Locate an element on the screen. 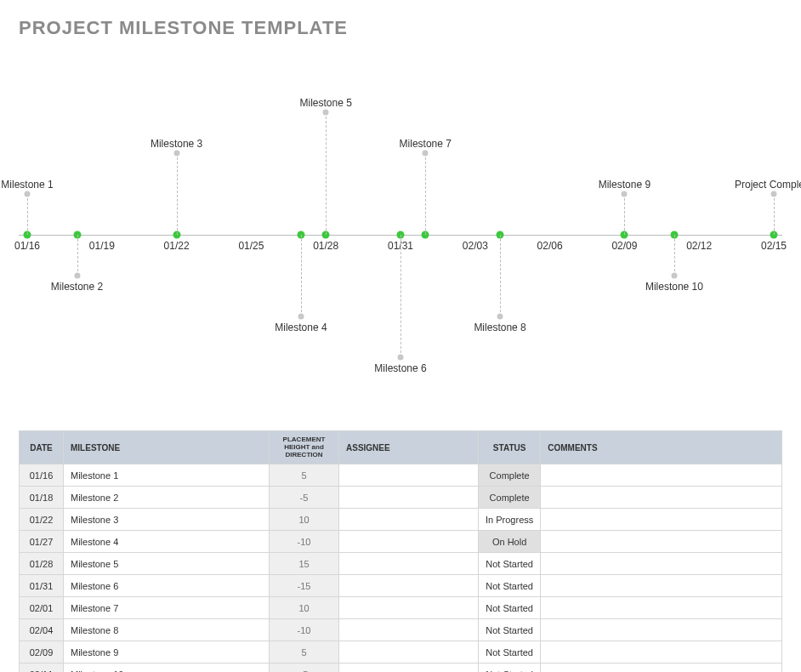  cell-date: 01/22 is located at coordinates (42, 520).